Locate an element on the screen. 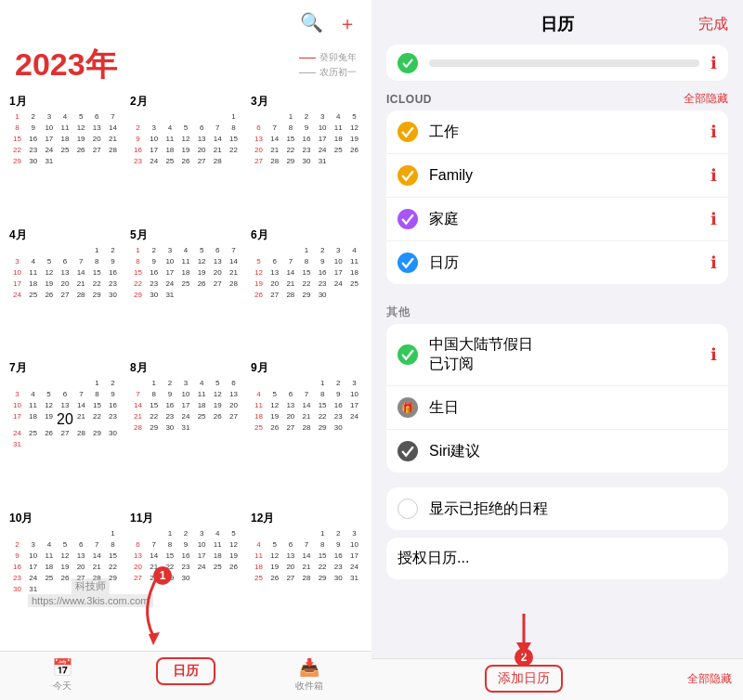 Image resolution: width=743 pixels, height=700 pixels. day-cell: 30 is located at coordinates (17, 590).